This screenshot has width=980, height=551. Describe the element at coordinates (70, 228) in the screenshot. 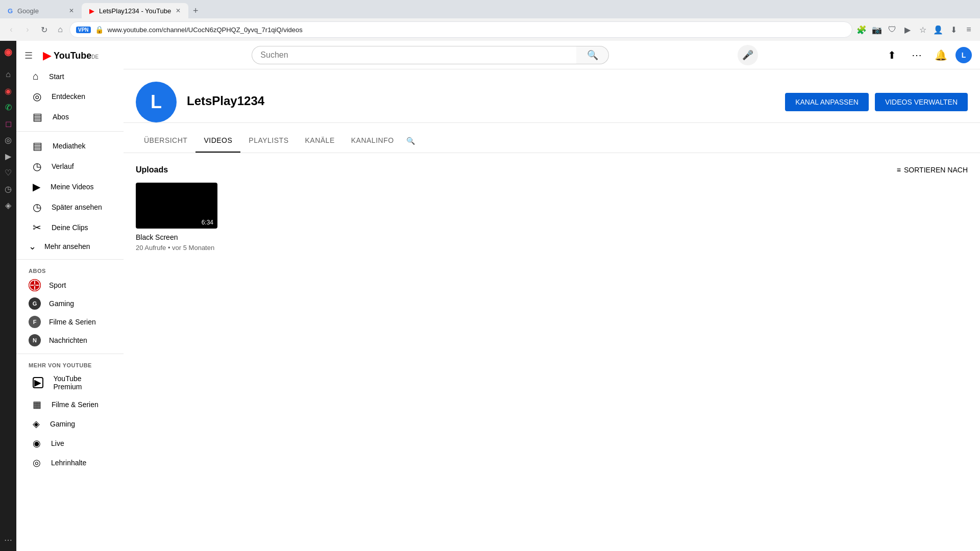

I see `clips-label: Deine Clips` at that location.